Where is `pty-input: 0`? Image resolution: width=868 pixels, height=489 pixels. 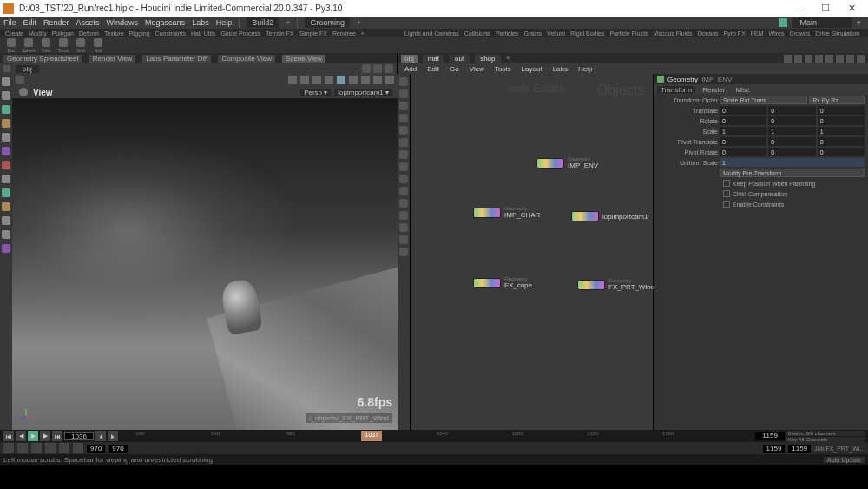
pty-input: 0 is located at coordinates (792, 142).